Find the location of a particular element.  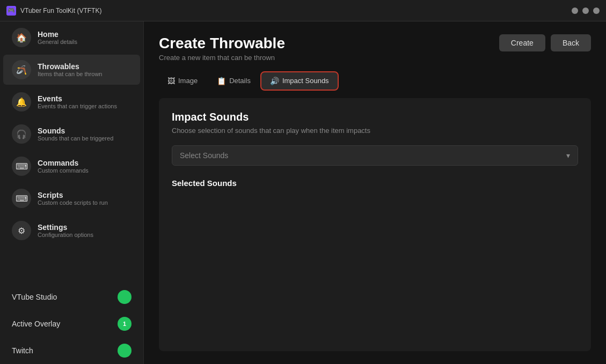

create-button: Create is located at coordinates (522, 43).